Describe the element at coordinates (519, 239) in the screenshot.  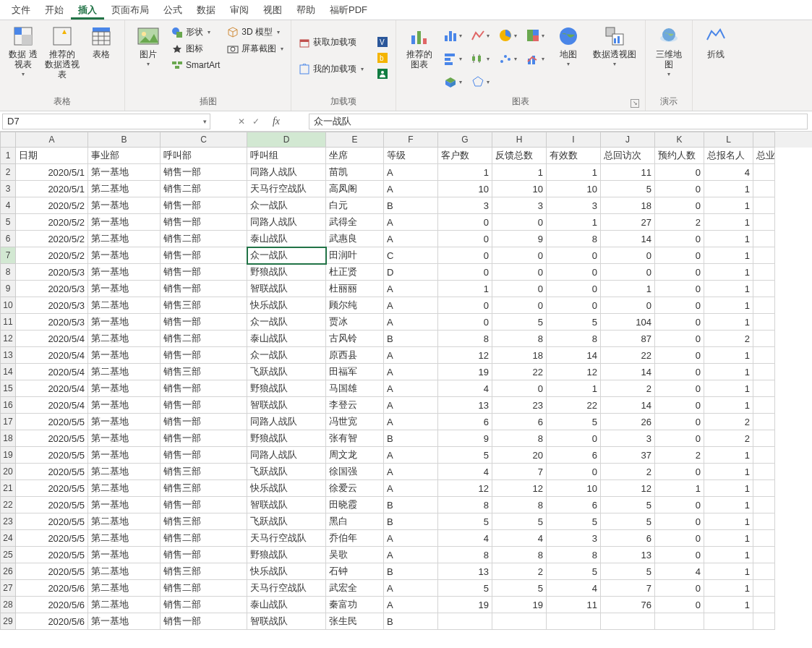
I see `cell: 9` at that location.